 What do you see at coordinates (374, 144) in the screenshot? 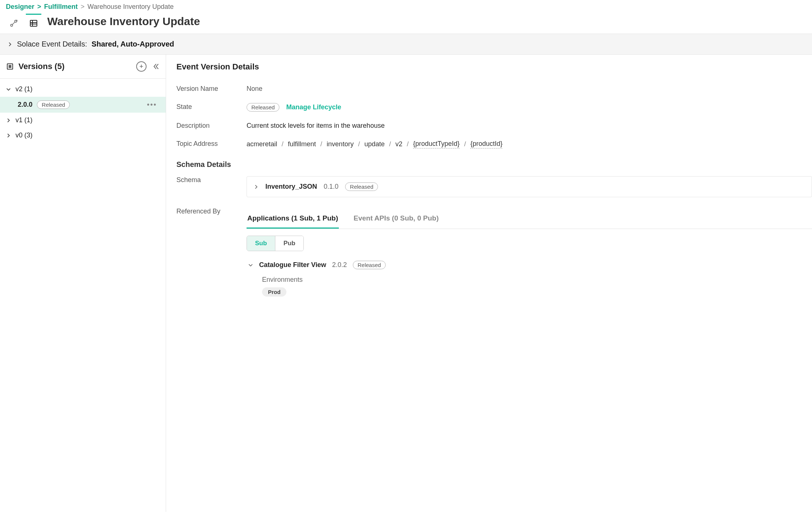
I see `topic-part: update` at bounding box center [374, 144].